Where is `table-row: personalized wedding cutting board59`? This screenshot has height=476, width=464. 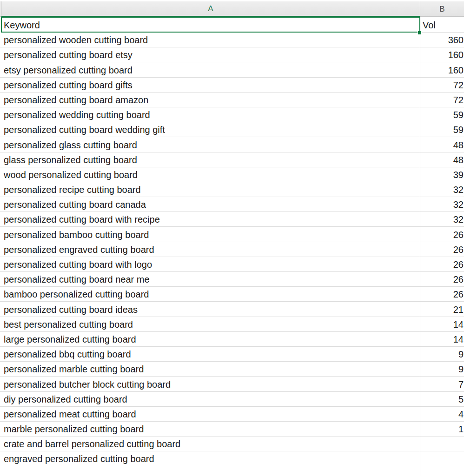
table-row: personalized wedding cutting board59 is located at coordinates (232, 115).